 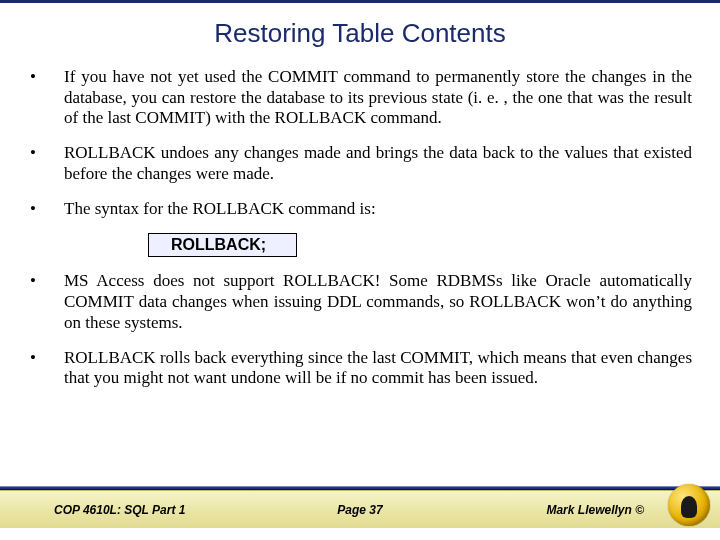 What do you see at coordinates (360, 98) in the screenshot?
I see `bullet-item: • If you have not yet used the COMMIT co…` at bounding box center [360, 98].